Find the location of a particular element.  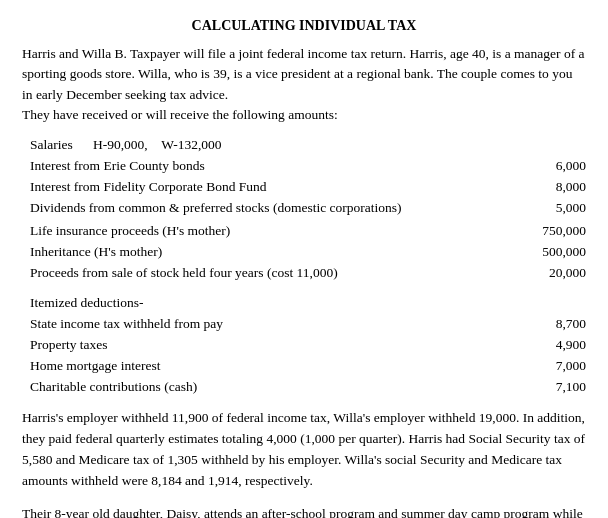

page-title: CALCULATING INDIVIDUAL TAX is located at coordinates (304, 26).